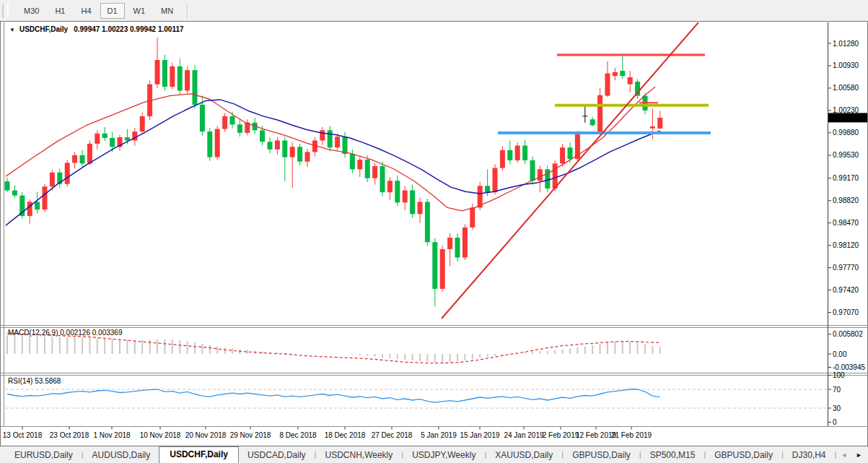 The image size is (868, 463). What do you see at coordinates (846, 201) in the screenshot?
I see `price-axis-tick: 0.98820` at bounding box center [846, 201].